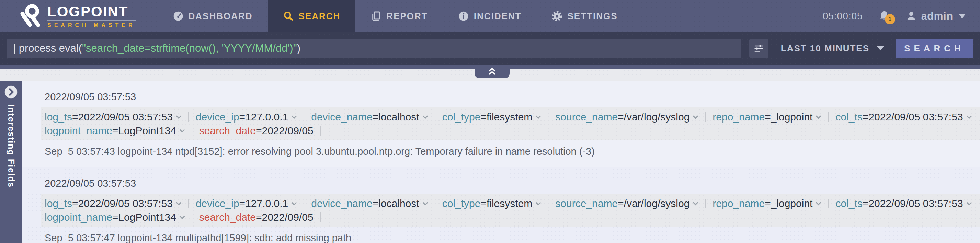 This screenshot has width=980, height=243. What do you see at coordinates (312, 16) in the screenshot?
I see `tab-search: SEARCH` at bounding box center [312, 16].